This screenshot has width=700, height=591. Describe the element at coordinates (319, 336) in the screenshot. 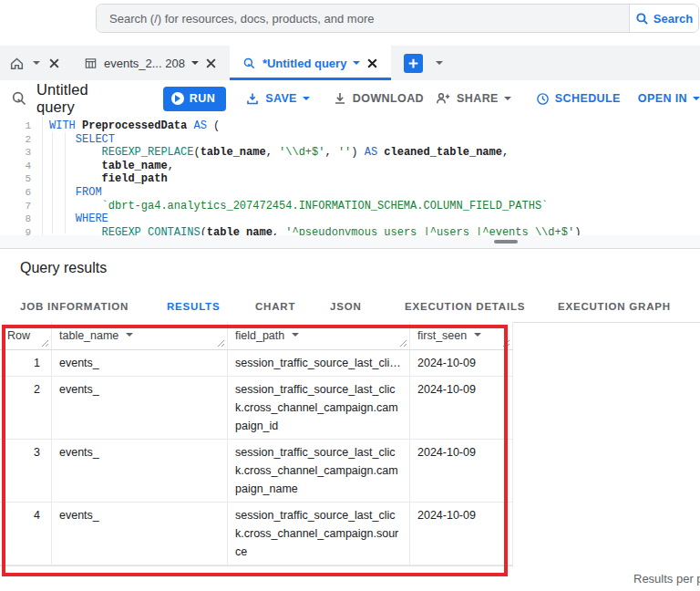

I see `column-header-field_path: field_path` at that location.